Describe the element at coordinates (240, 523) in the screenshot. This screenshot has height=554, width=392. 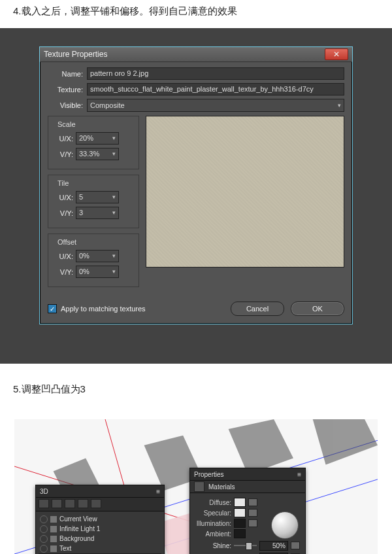
I see `illumination-swatch` at that location.